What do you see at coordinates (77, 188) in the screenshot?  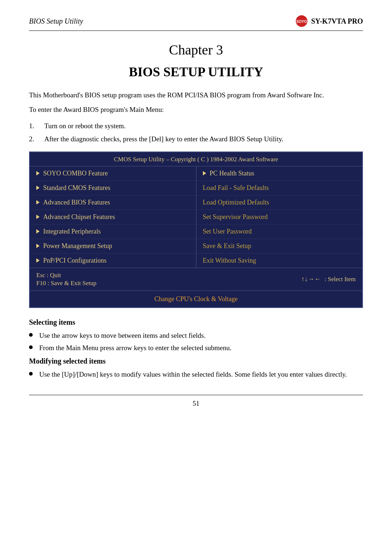 I see `bios-item-label: Standard CMOS Features` at bounding box center [77, 188].